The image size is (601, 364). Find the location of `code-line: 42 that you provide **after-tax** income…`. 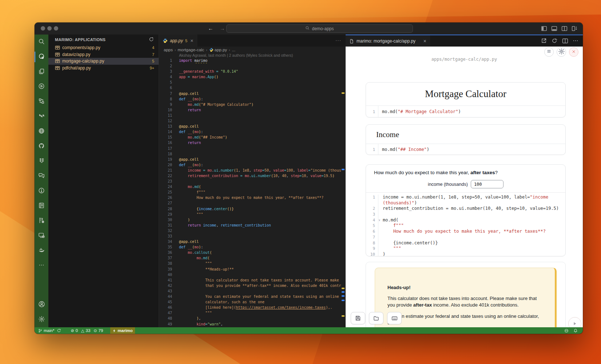

code-line: 42 that you provide **after-tax** income… is located at coordinates (252, 286).